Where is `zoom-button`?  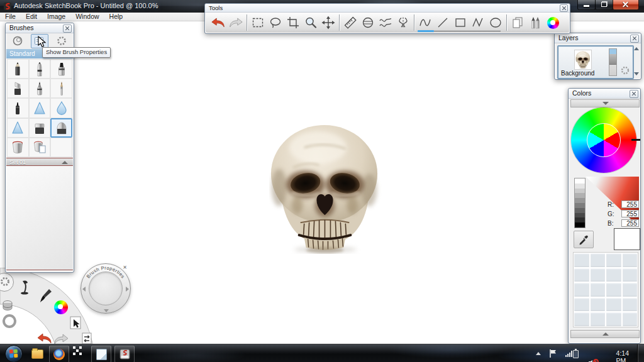
zoom-button is located at coordinates (311, 23).